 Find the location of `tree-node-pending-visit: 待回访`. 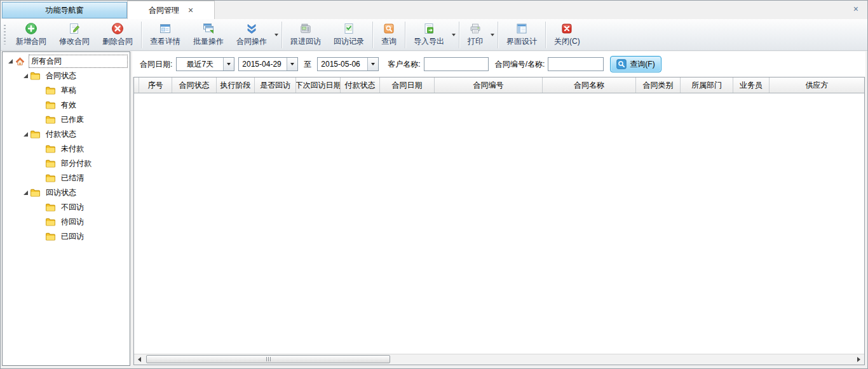

tree-node-pending-visit: 待回访 is located at coordinates (66, 222).